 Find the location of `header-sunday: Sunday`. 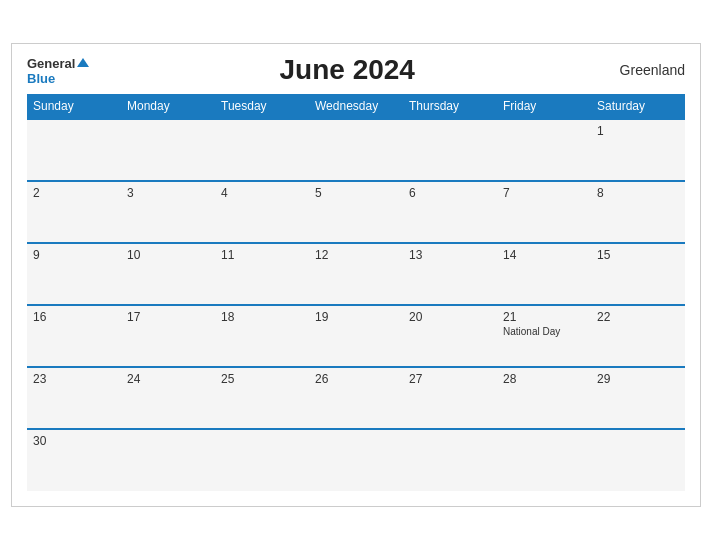

header-sunday: Sunday is located at coordinates (74, 106).